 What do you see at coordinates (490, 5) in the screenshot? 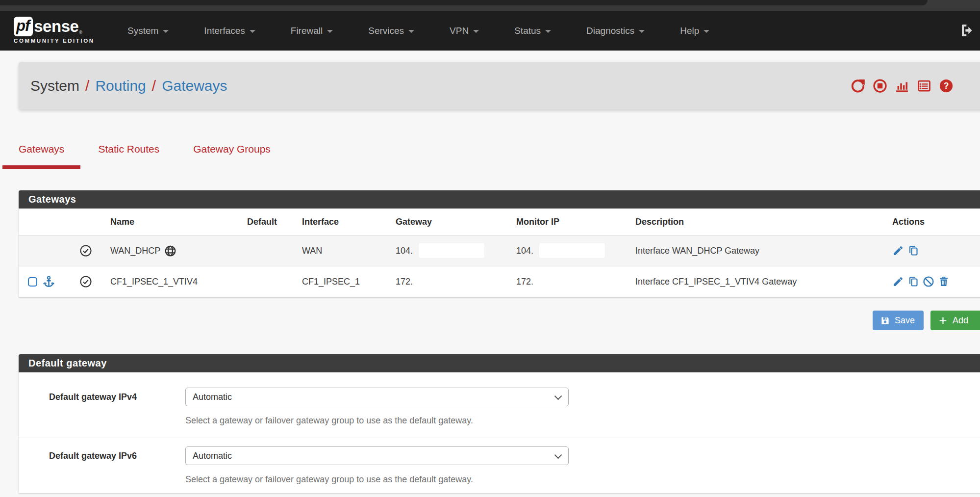
I see `window-chrome` at bounding box center [490, 5].